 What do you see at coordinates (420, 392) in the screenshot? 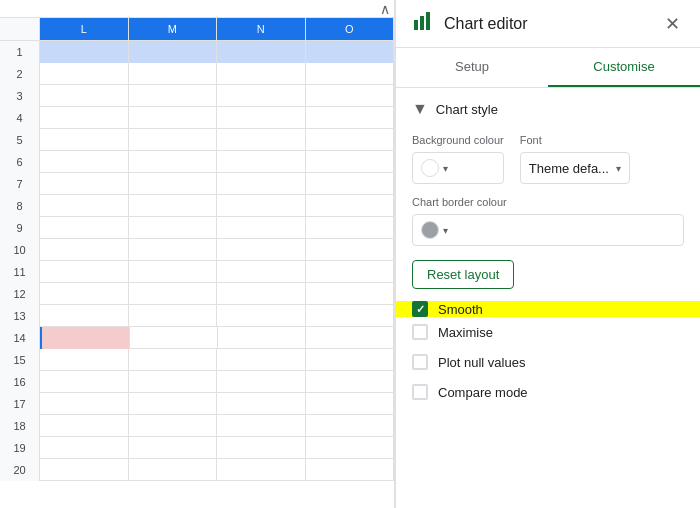
I see `compare-mode-checkbox` at bounding box center [420, 392].